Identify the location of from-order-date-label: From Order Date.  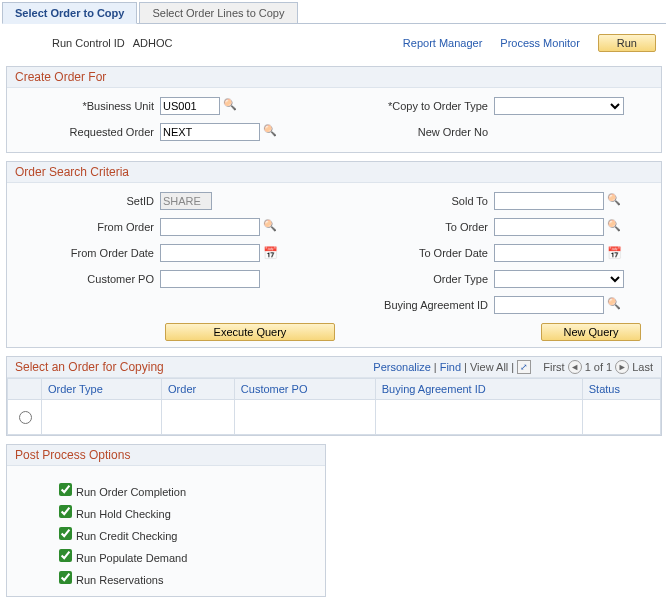
(88, 253).